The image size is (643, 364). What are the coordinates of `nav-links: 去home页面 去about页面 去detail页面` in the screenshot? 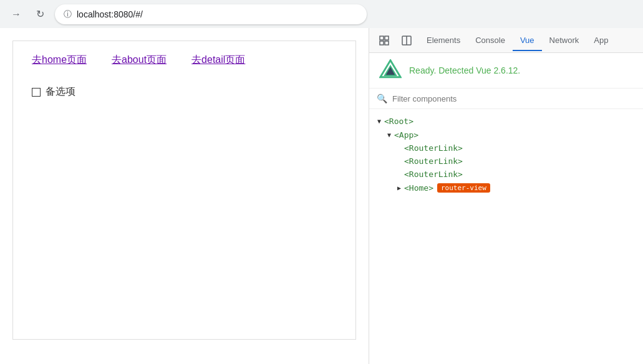 It's located at (185, 60).